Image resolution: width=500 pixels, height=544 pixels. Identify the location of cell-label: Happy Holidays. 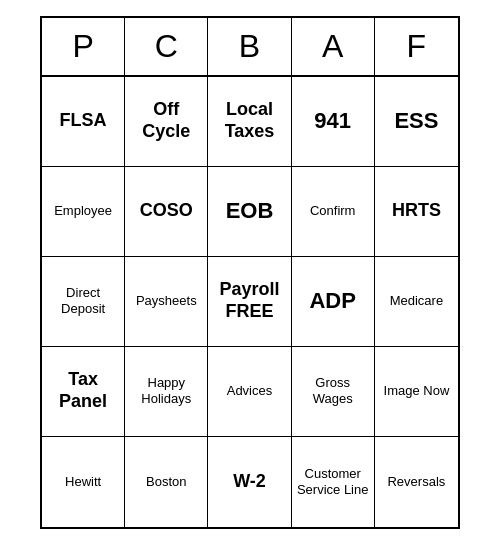
(166, 390).